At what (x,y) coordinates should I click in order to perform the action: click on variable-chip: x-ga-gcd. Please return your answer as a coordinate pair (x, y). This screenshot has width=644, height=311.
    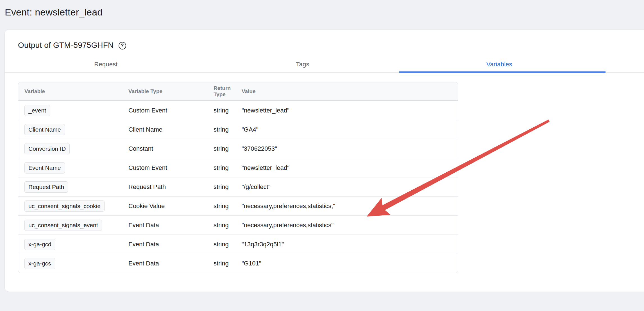
    Looking at the image, I should click on (40, 244).